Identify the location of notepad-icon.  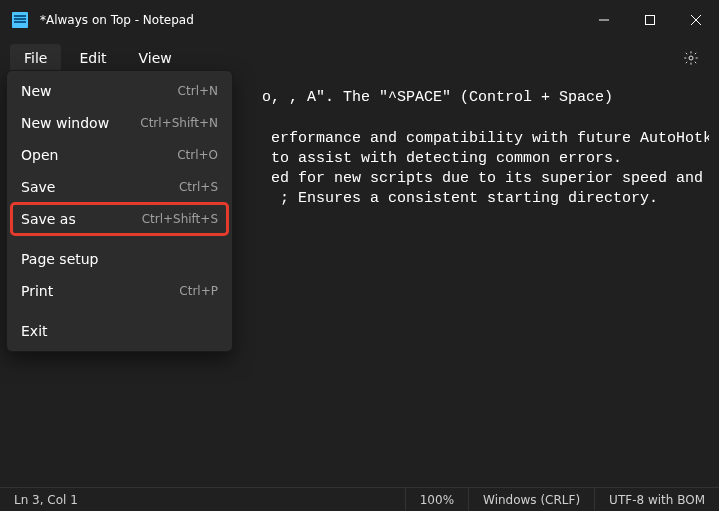
(20, 20).